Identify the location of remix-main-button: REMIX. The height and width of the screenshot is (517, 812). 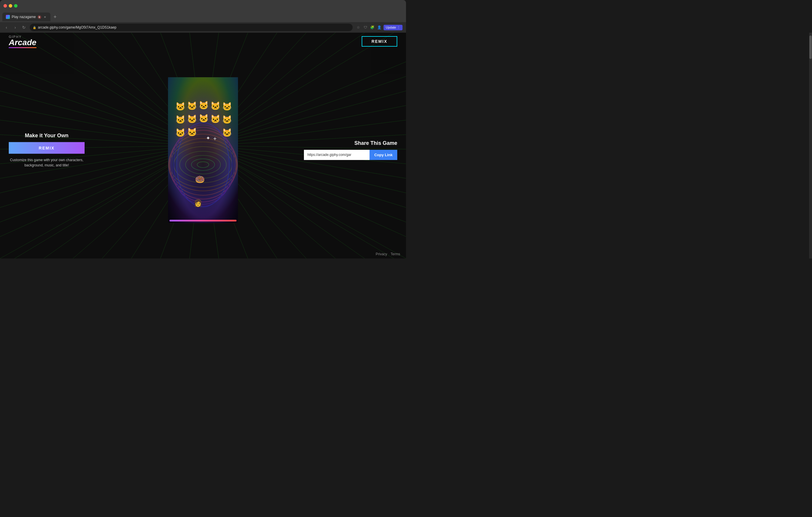
(47, 148).